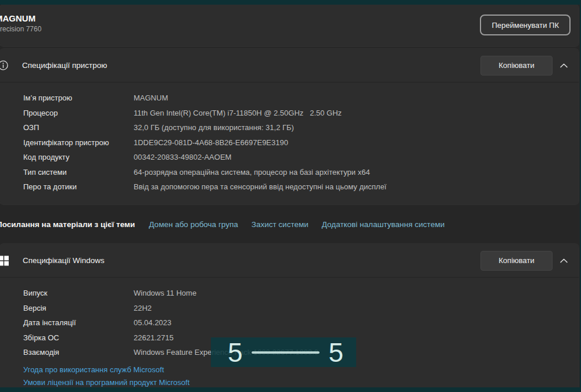  Describe the element at coordinates (21, 29) in the screenshot. I see `device-model: Precision 7760` at that location.